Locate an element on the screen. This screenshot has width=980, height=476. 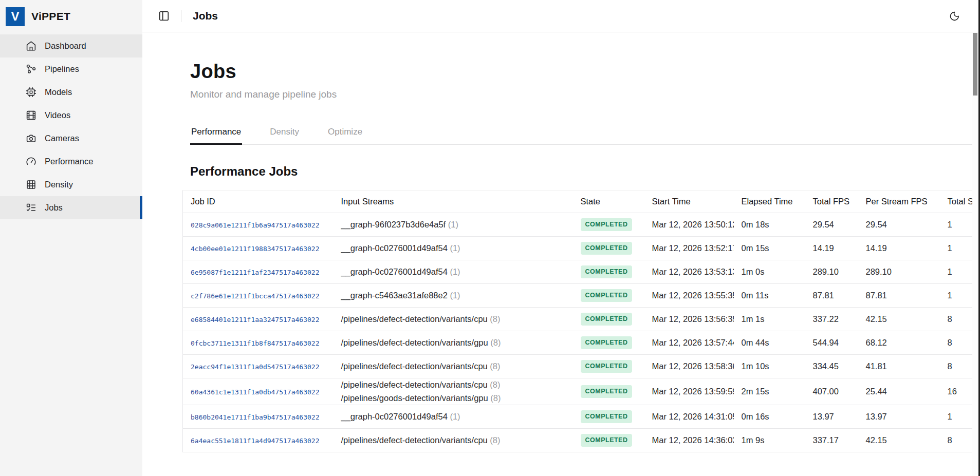
sidebar-item-cameras: Cameras is located at coordinates (71, 139).